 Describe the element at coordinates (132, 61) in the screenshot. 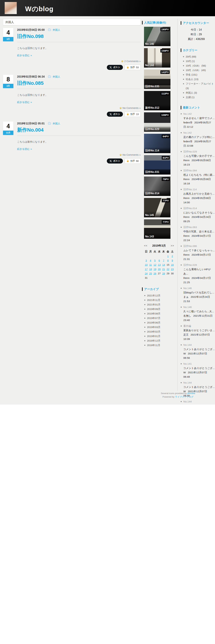

I see `comments-link: 2 Comments »` at that location.